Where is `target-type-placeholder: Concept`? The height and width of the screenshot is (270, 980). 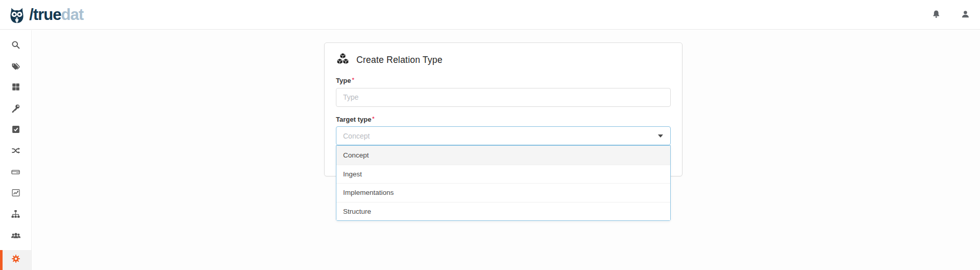 target-type-placeholder: Concept is located at coordinates (356, 136).